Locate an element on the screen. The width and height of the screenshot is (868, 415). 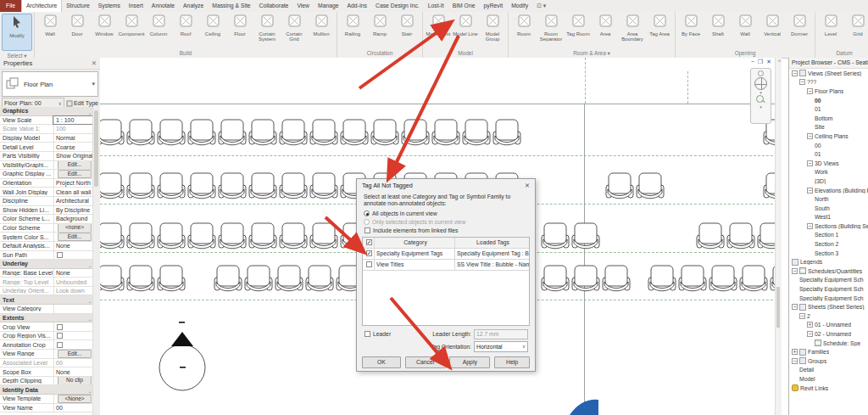
tree-item-sheets-sheet-series-: −Sheets (Sheet Series) is located at coordinates (829, 307).